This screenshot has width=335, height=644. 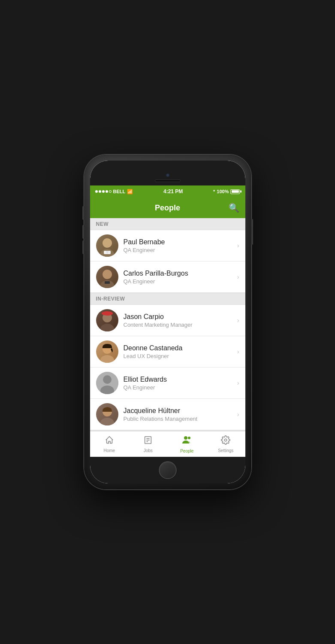 What do you see at coordinates (176, 352) in the screenshot?
I see `person-info: Deonne Castaneda Lead UX Designer` at bounding box center [176, 352].